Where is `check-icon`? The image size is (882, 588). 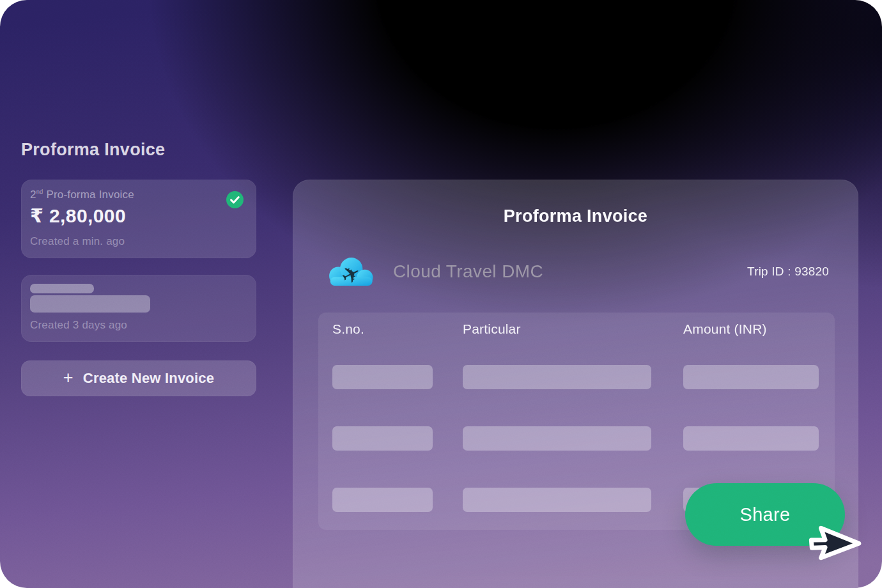
check-icon is located at coordinates (235, 199).